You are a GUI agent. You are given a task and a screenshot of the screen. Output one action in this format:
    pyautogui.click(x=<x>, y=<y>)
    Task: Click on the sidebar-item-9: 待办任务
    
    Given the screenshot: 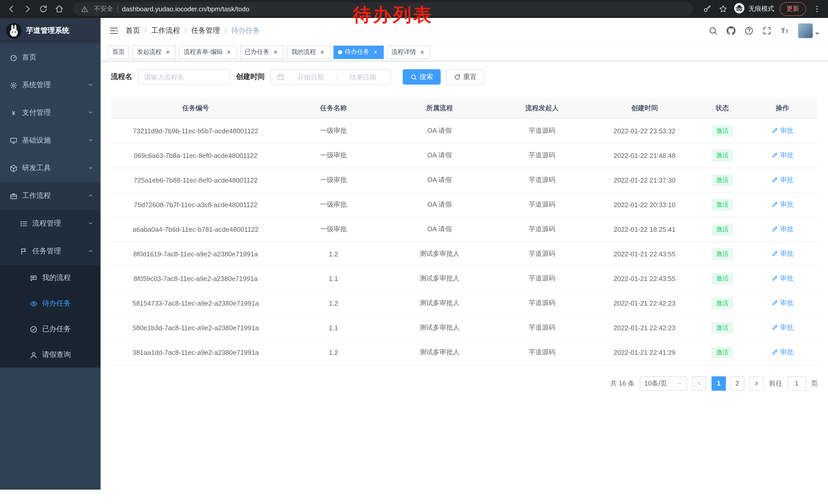 What is the action you would take?
    pyautogui.click(x=50, y=304)
    